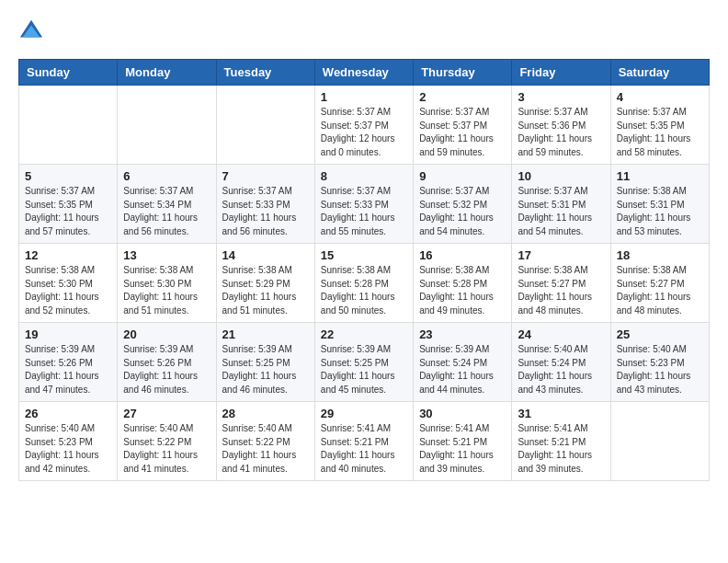 The height and width of the screenshot is (563, 728). What do you see at coordinates (660, 212) in the screenshot?
I see `day-info: Sunrise: 5:38 AM Sunset: 5:31 PM Dayligh…` at bounding box center [660, 212].